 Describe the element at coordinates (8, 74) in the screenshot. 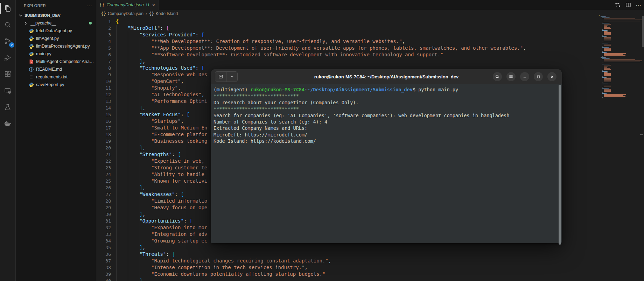

I see `extensions-icon` at that location.